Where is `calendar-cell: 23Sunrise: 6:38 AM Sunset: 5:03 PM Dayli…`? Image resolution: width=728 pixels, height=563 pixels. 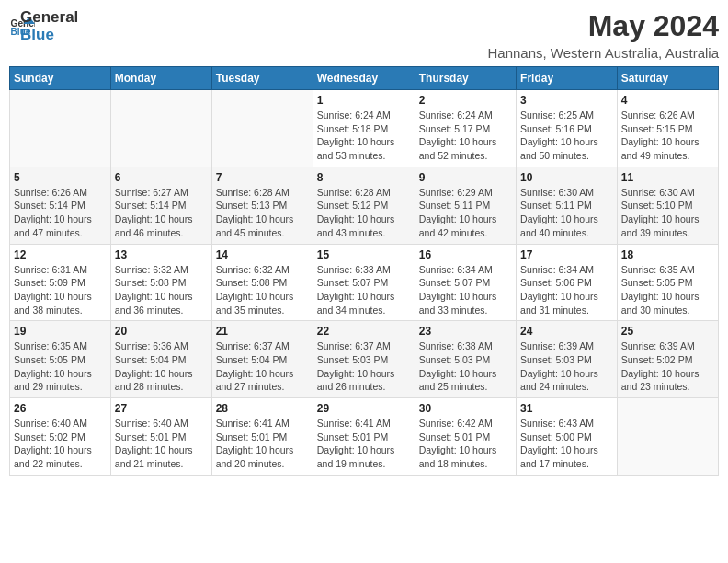 calendar-cell: 23Sunrise: 6:38 AM Sunset: 5:03 PM Dayli… is located at coordinates (465, 360).